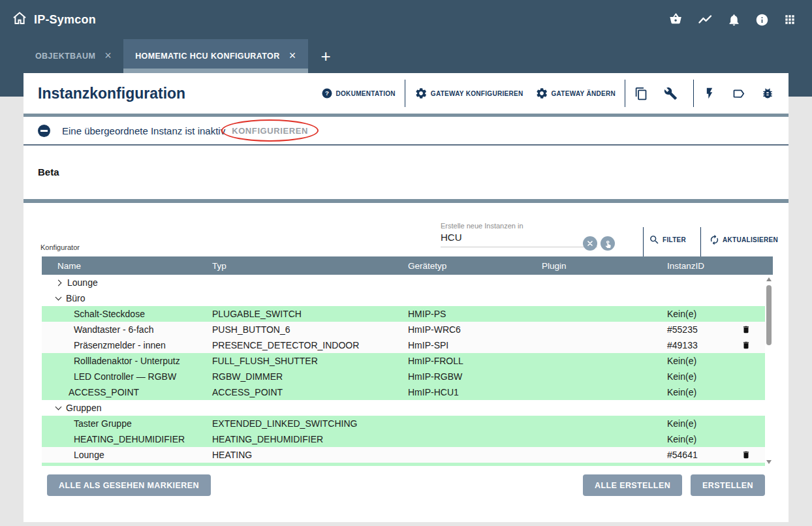 Image resolution: width=812 pixels, height=526 pixels. What do you see at coordinates (676, 20) in the screenshot?
I see `store-basket-icon` at bounding box center [676, 20].